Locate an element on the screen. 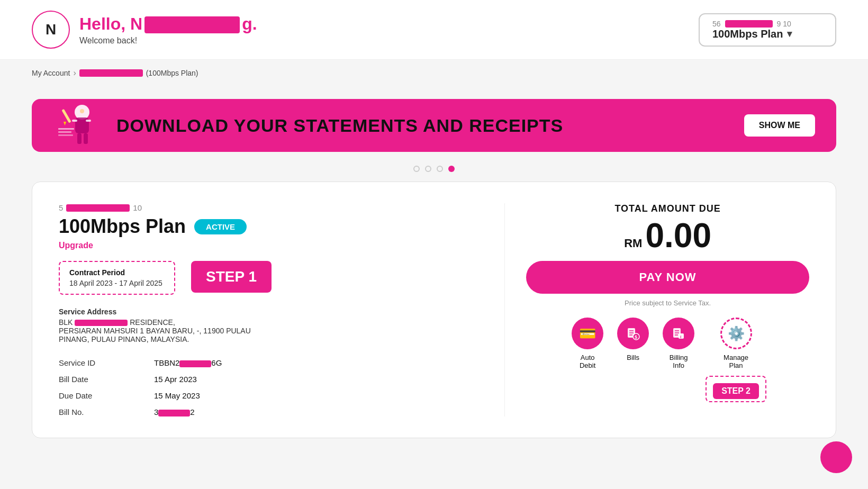 The width and height of the screenshot is (868, 489). bills-item: $ Bills is located at coordinates (633, 360).